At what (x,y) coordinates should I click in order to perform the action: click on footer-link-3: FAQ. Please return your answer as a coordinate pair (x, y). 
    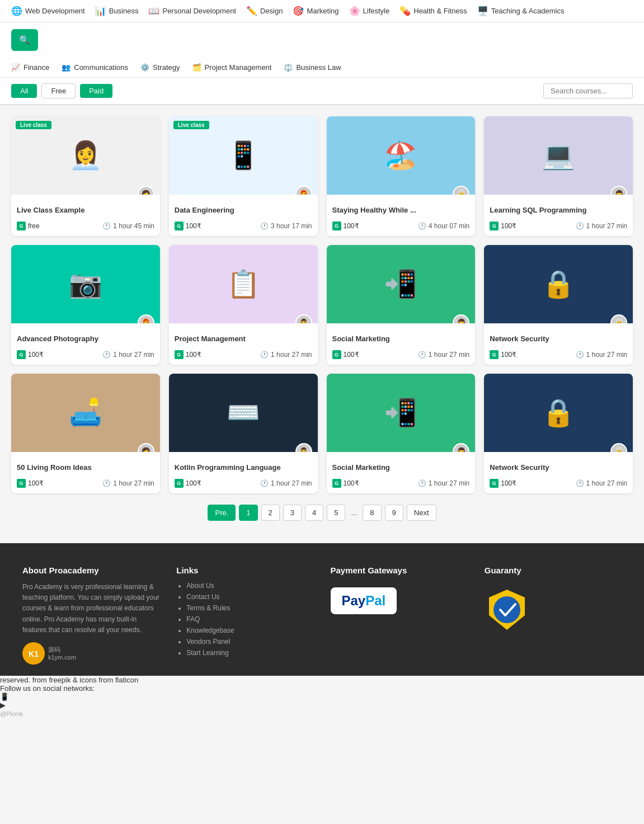
    Looking at the image, I should click on (250, 619).